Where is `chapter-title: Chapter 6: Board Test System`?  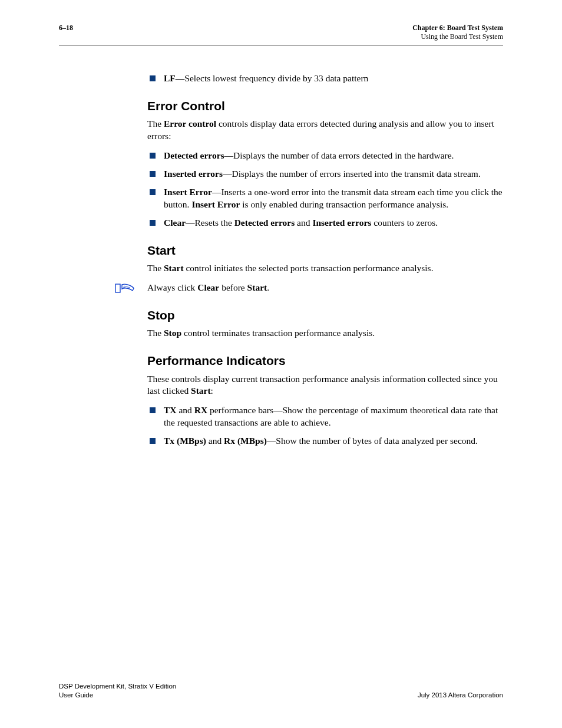
chapter-title: Chapter 6: Board Test System is located at coordinates (458, 28).